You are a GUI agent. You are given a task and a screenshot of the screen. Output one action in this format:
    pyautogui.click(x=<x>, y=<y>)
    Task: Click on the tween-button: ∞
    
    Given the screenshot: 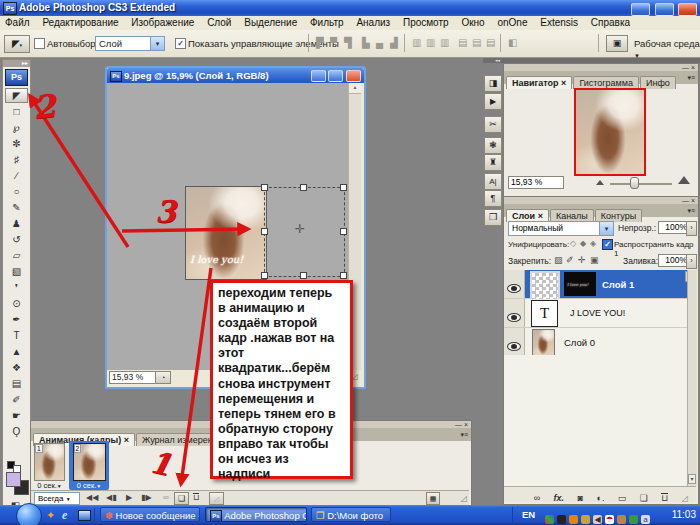 What is the action you would take?
    pyautogui.click(x=166, y=498)
    